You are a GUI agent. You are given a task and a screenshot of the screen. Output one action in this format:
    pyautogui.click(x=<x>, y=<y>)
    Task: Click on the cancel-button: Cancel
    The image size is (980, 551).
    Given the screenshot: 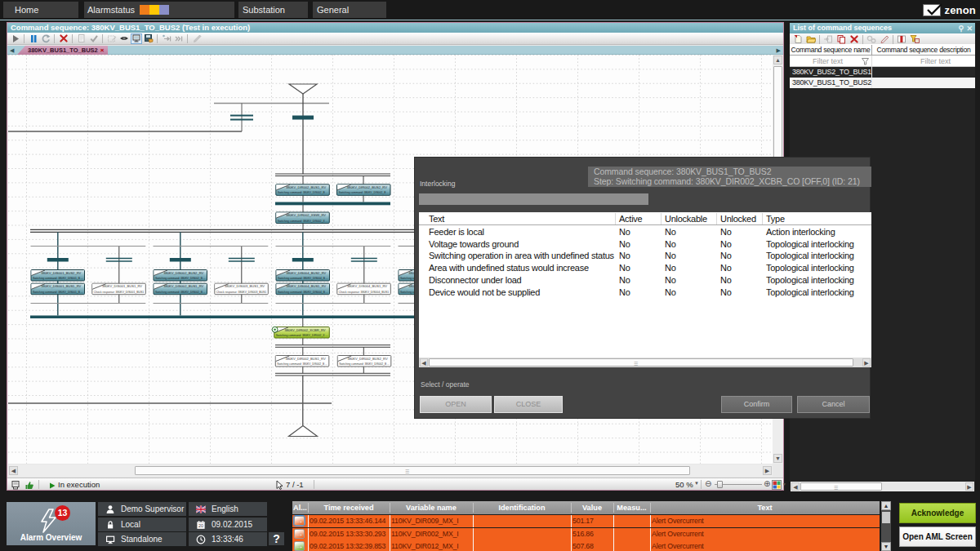 What is the action you would take?
    pyautogui.click(x=833, y=405)
    